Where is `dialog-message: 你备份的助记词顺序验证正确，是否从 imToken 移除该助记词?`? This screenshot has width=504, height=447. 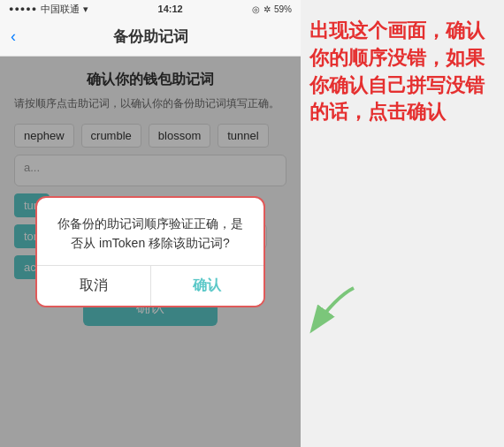
dialog-message: 你备份的助记词顺序验证正确，是否从 imToken 移除该助记词? is located at coordinates (150, 233).